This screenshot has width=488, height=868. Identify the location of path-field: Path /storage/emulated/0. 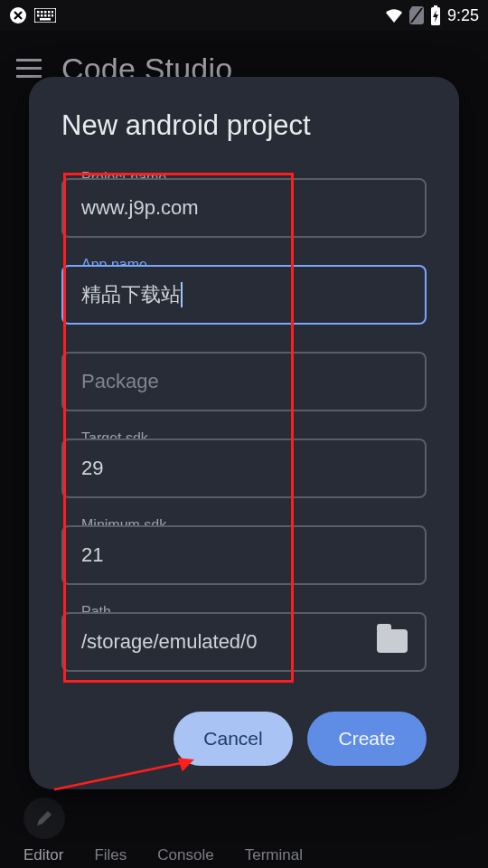
(244, 637).